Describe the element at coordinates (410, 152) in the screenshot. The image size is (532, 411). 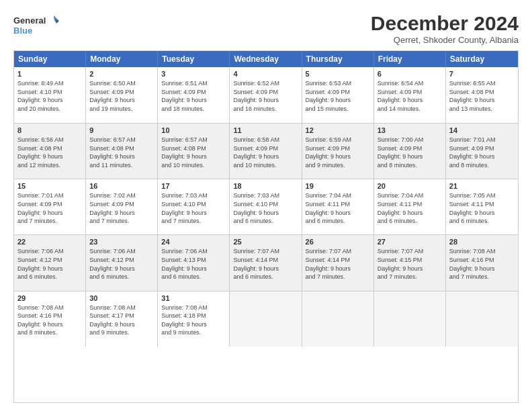
I see `day-info: Sunrise: 7:00 AM Sunset: 4:09 PM Dayligh…` at that location.